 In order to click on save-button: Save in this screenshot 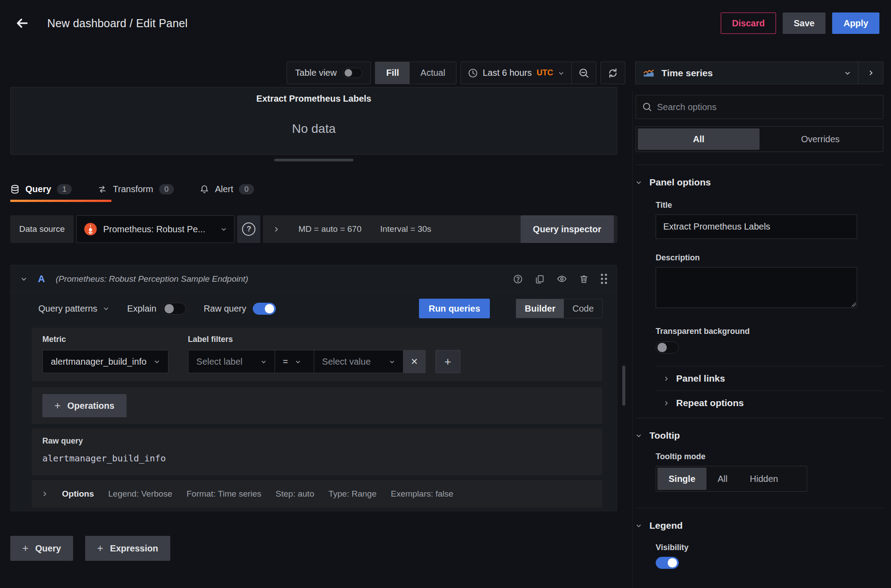, I will do `click(804, 23)`.